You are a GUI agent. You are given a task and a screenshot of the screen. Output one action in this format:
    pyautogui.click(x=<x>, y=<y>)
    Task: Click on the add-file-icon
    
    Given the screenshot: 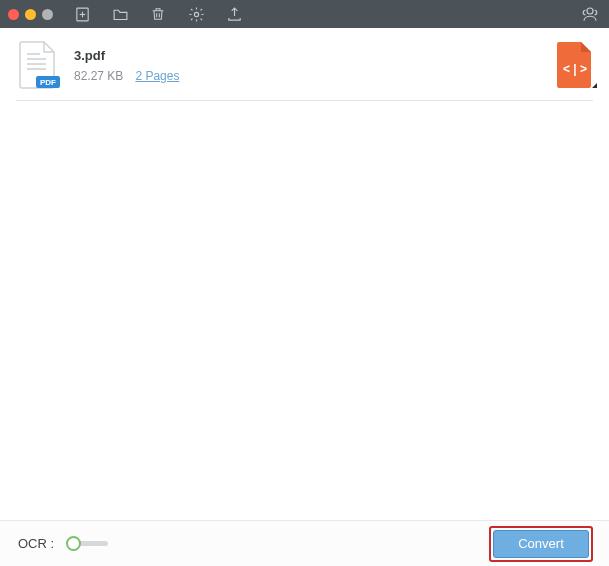 What is the action you would take?
    pyautogui.click(x=82, y=14)
    